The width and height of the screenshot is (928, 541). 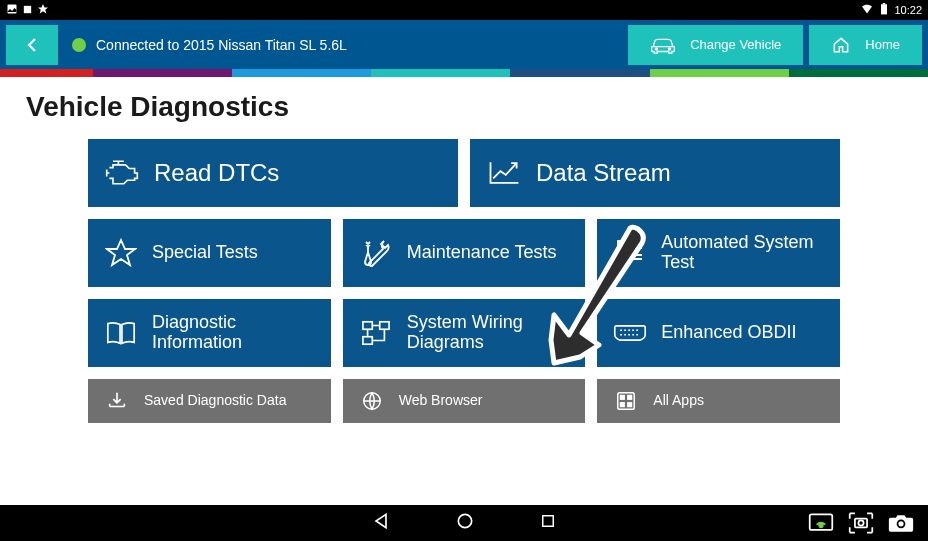 I want to click on read-dtcs-tile: Read DTCs, so click(x=273, y=173).